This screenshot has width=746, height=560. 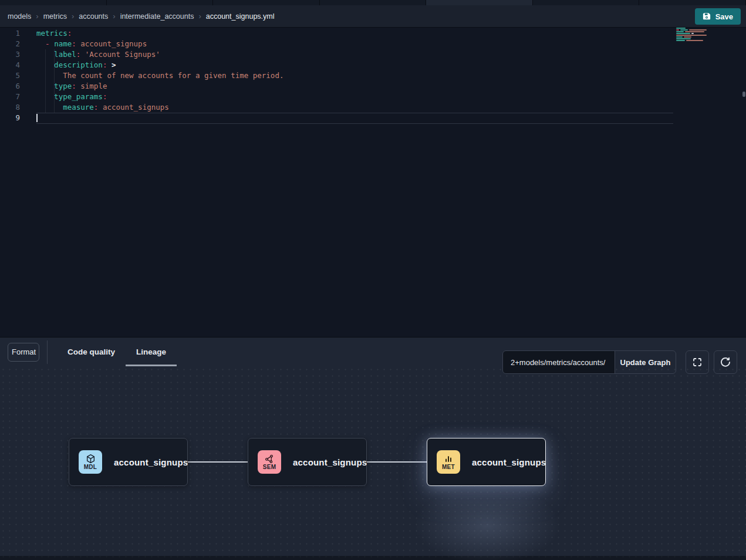 What do you see at coordinates (448, 459) in the screenshot?
I see `metric-chart-icon` at bounding box center [448, 459].